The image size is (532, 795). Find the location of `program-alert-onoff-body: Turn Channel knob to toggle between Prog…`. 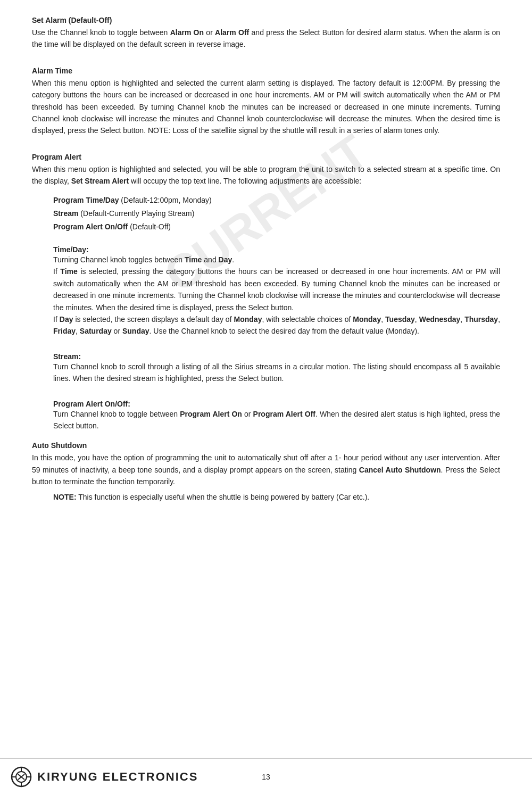

program-alert-onoff-body: Turn Channel knob to toggle between Prog… is located at coordinates (277, 420).